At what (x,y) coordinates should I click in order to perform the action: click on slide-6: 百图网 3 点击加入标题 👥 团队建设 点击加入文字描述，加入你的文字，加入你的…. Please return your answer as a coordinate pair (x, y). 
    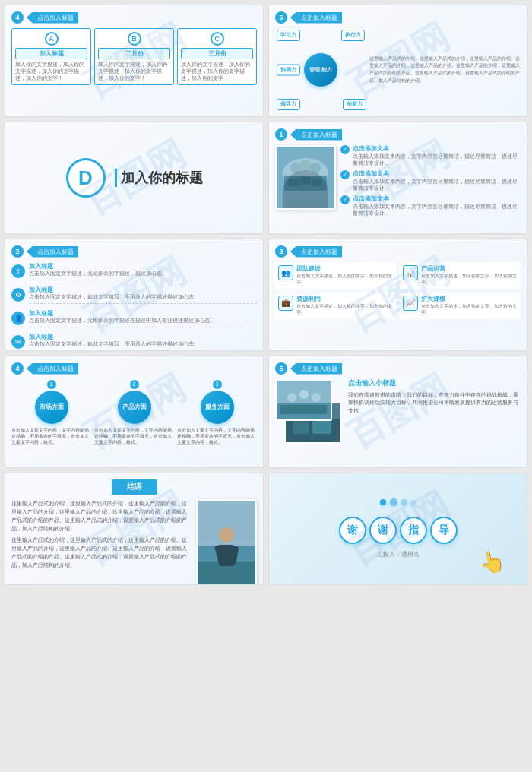
    Looking at the image, I should click on (398, 295).